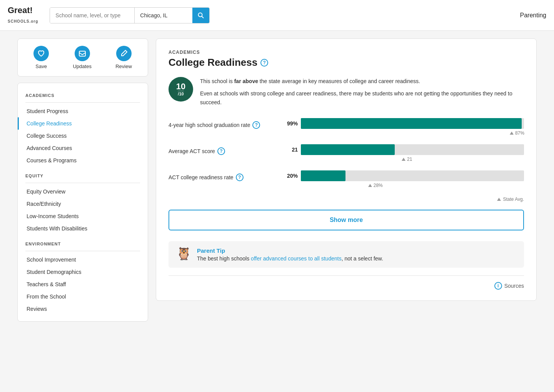  I want to click on section-label: ACADEMICS, so click(346, 52).